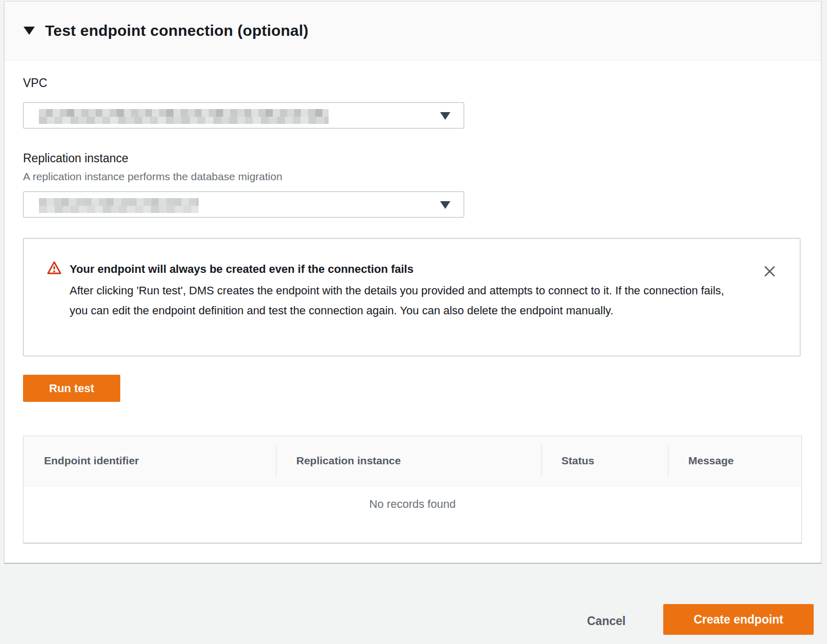 The width and height of the screenshot is (827, 644). I want to click on column-header-replication-instance: Replication instance, so click(408, 461).